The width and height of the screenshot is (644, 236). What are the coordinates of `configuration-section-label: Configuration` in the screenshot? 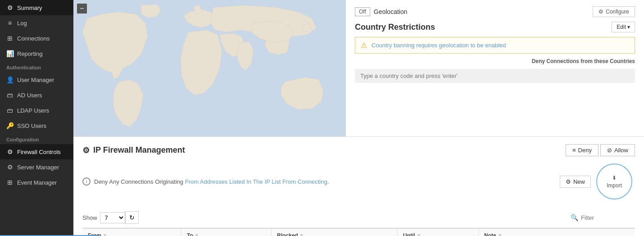 It's located at (37, 139).